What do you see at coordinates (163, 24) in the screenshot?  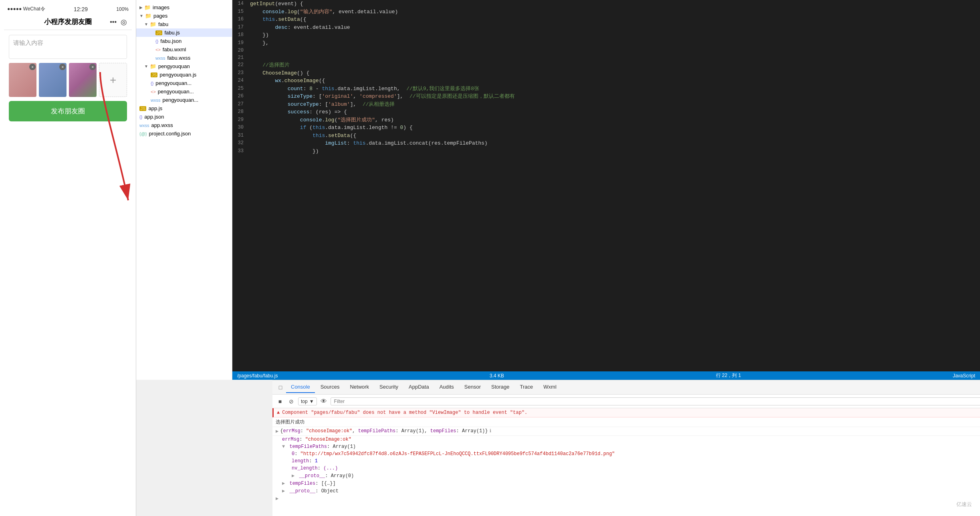 I see `tree-label: fabu` at bounding box center [163, 24].